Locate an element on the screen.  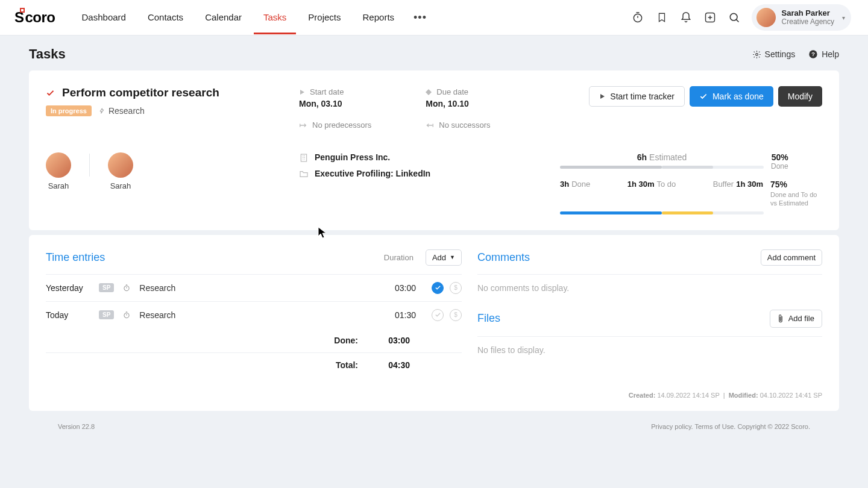
company-name: Penguin Press Inc. is located at coordinates (352, 157).